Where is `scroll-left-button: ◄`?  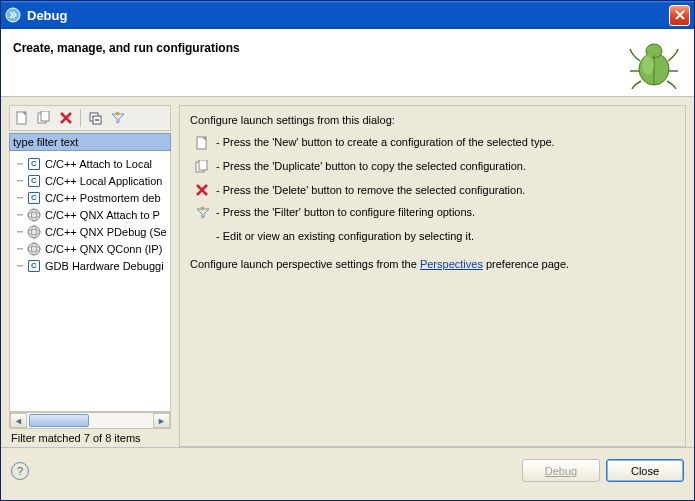
scroll-left-button: ◄ is located at coordinates (18, 420).